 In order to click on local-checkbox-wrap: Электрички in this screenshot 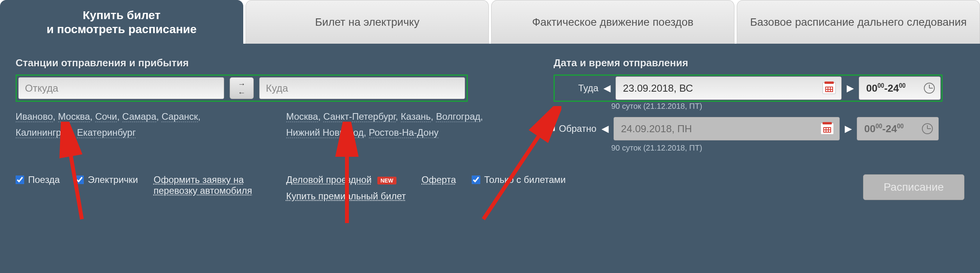, I will do `click(107, 180)`.